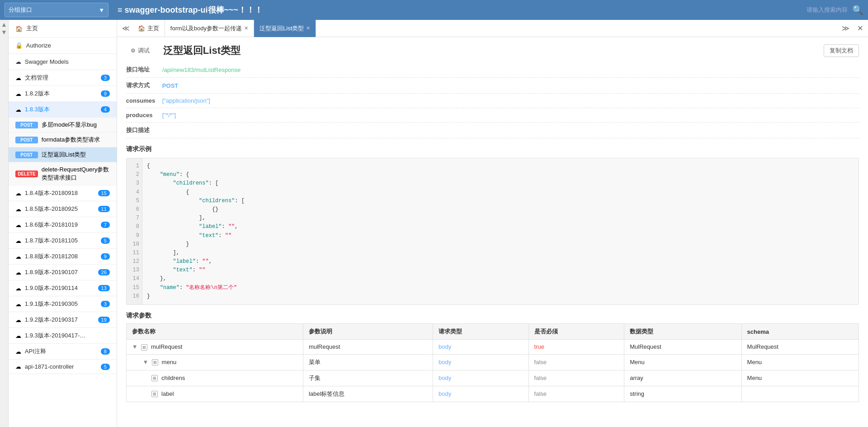  I want to click on group-select: 分组接口 ▼, so click(57, 10).